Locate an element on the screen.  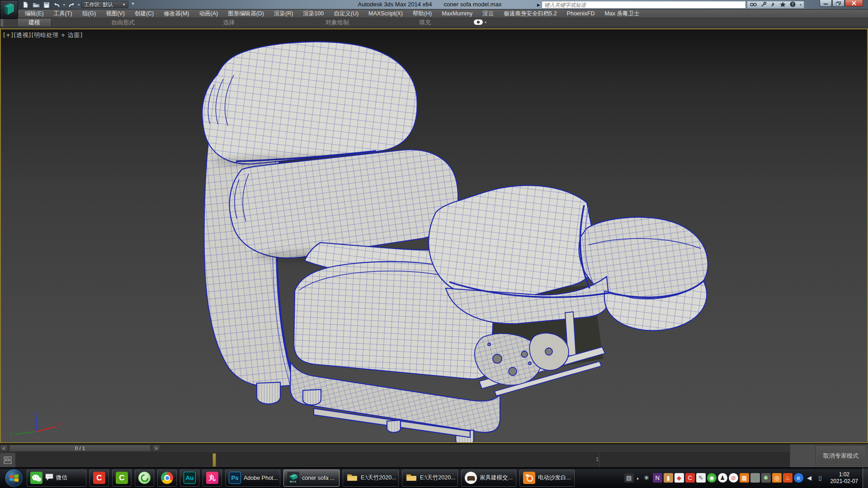
tray-ie-icon: e is located at coordinates (798, 478).